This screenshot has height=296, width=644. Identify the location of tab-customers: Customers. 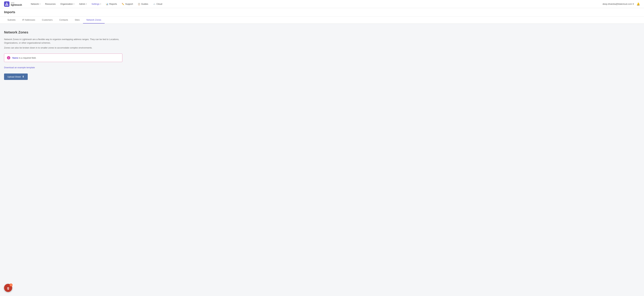
(47, 20).